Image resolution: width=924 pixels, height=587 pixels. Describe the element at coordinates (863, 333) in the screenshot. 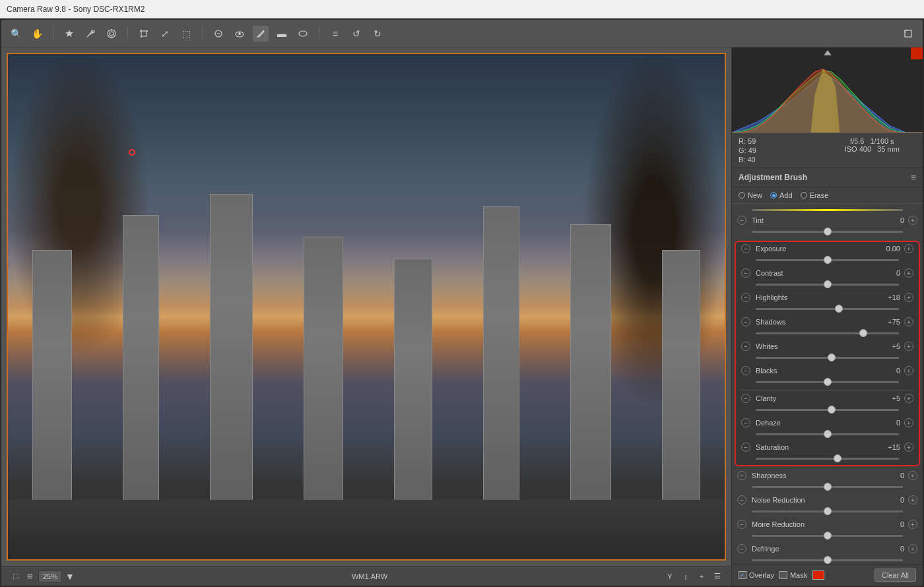

I see `shadows-thumb` at that location.